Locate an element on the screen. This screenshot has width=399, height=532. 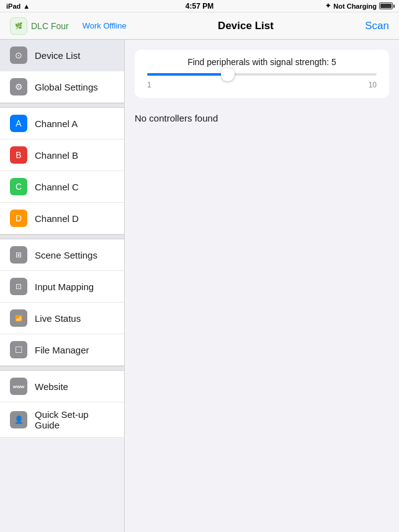
sidebar-label-channel-c: Channel C is located at coordinates (57, 187).